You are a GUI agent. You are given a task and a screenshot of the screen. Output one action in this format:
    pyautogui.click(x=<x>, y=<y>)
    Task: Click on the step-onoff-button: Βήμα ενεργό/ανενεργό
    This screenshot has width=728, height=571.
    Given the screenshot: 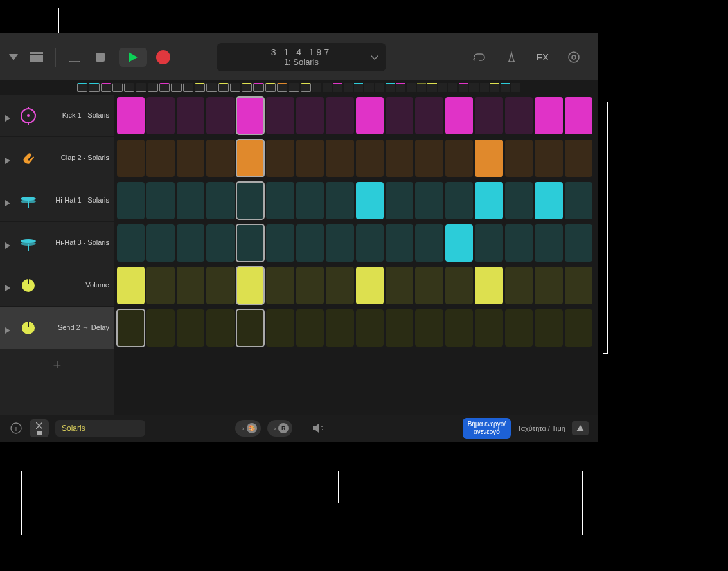 What is the action you would take?
    pyautogui.click(x=487, y=428)
    